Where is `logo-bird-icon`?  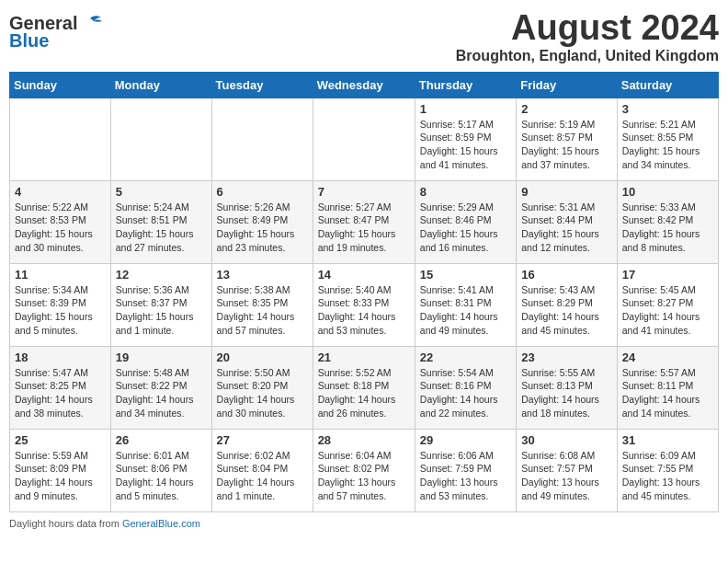 logo-bird-icon is located at coordinates (90, 24).